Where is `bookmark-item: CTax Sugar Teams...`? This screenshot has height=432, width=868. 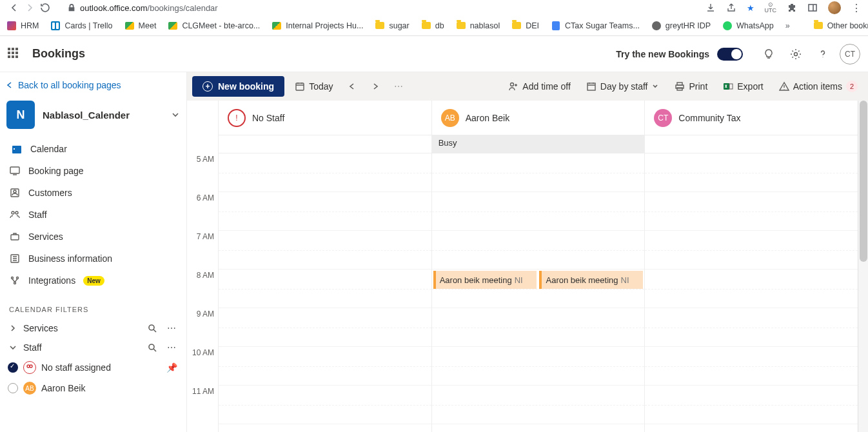
bookmark-item: CTax Sugar Teams... is located at coordinates (595, 26).